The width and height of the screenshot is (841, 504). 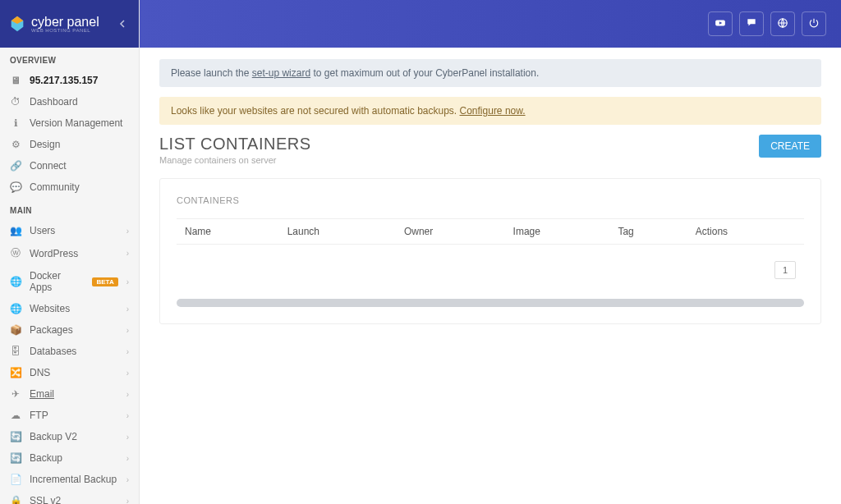 What do you see at coordinates (57, 282) in the screenshot?
I see `sidebar-item-label: Docker Apps` at bounding box center [57, 282].